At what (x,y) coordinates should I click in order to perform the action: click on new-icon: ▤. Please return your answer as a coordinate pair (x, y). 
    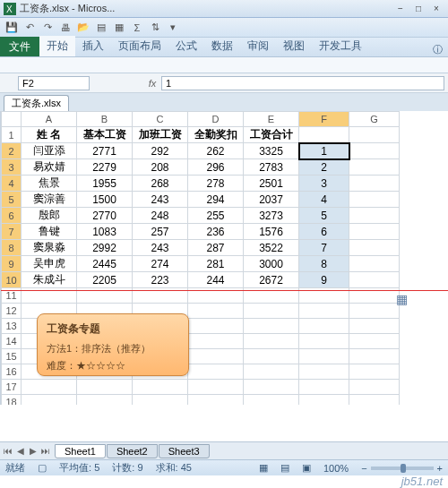
    Looking at the image, I should click on (101, 28).